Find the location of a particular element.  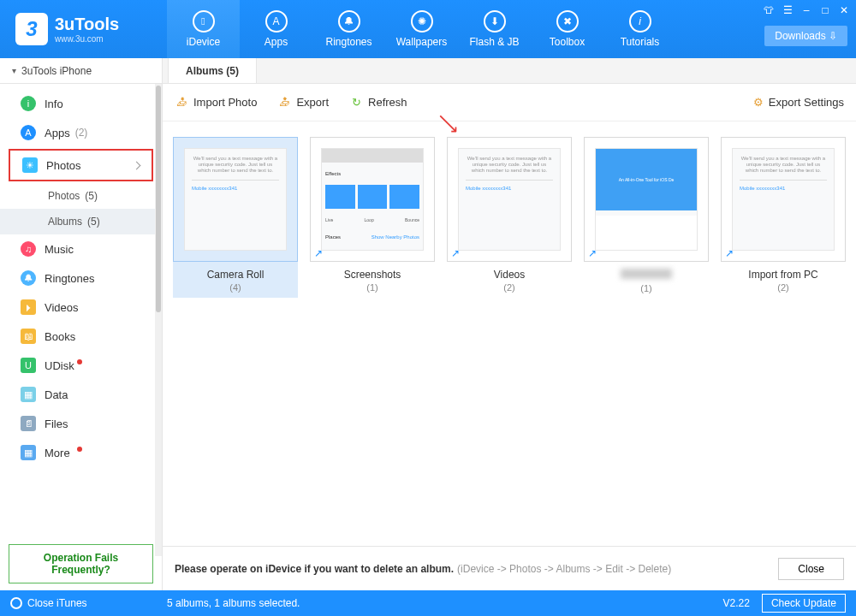

window-controls: 👕︎ ☰ – □ ✕ is located at coordinates (806, 10).